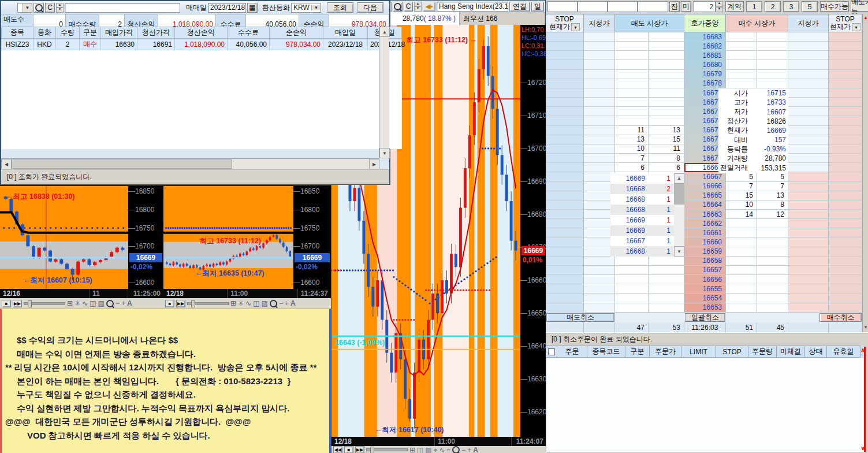 Image resolution: width=868 pixels, height=453 pixels. Describe the element at coordinates (835, 7) in the screenshot. I see `buy-available-button: 매수가능` at that location.